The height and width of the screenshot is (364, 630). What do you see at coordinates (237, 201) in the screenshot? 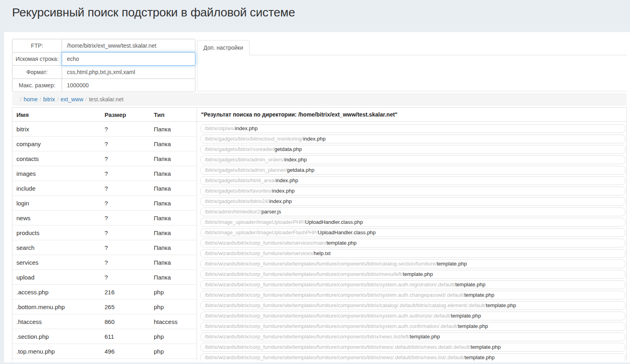
I see `result-path: /bitrix/gadgets/bitrix/bitrix24/` at bounding box center [237, 201].